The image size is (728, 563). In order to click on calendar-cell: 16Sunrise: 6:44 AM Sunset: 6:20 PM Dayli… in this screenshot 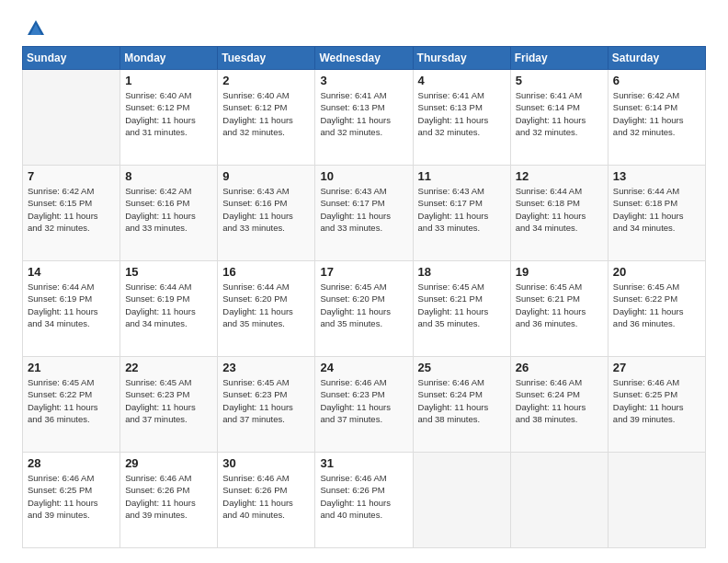, I will do `click(267, 309)`.